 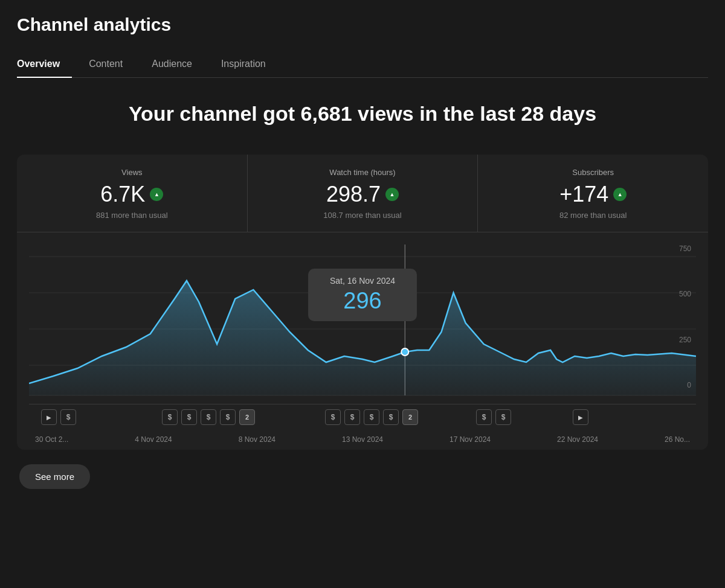 What do you see at coordinates (247, 417) in the screenshot?
I see `badge-2-icon-1: 2` at bounding box center [247, 417].